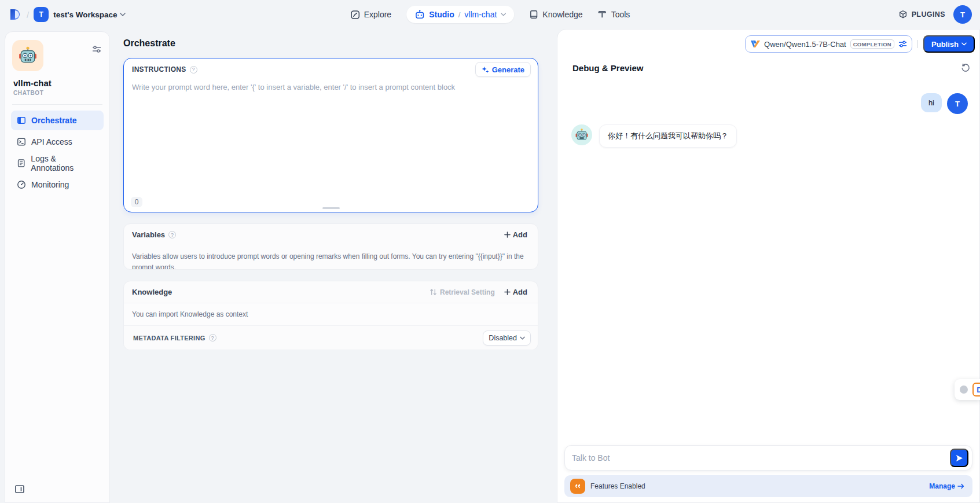 The image size is (980, 503). Describe the element at coordinates (370, 15) in the screenshot. I see `nav-explore: Explore` at that location.